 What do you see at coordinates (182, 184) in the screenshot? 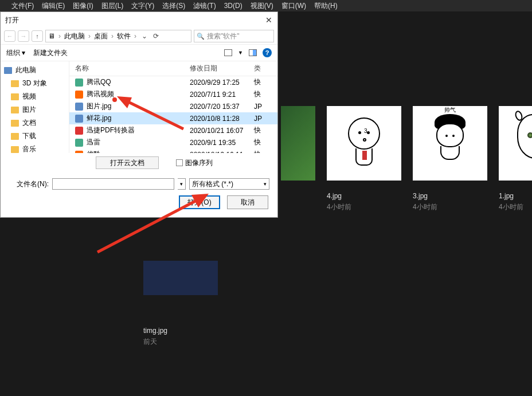
I see `filename-history-dropdown: ▾` at bounding box center [182, 184].